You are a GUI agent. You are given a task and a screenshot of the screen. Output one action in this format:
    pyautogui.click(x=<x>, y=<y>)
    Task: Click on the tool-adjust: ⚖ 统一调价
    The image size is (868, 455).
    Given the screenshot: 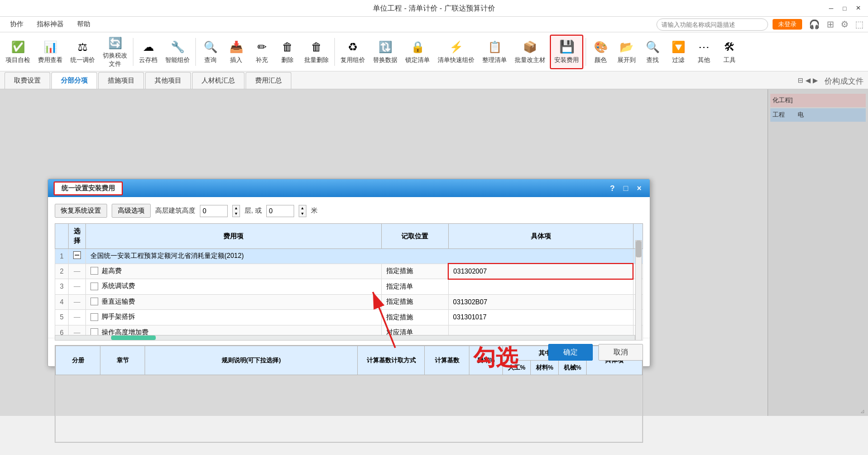 What is the action you would take?
    pyautogui.click(x=83, y=52)
    